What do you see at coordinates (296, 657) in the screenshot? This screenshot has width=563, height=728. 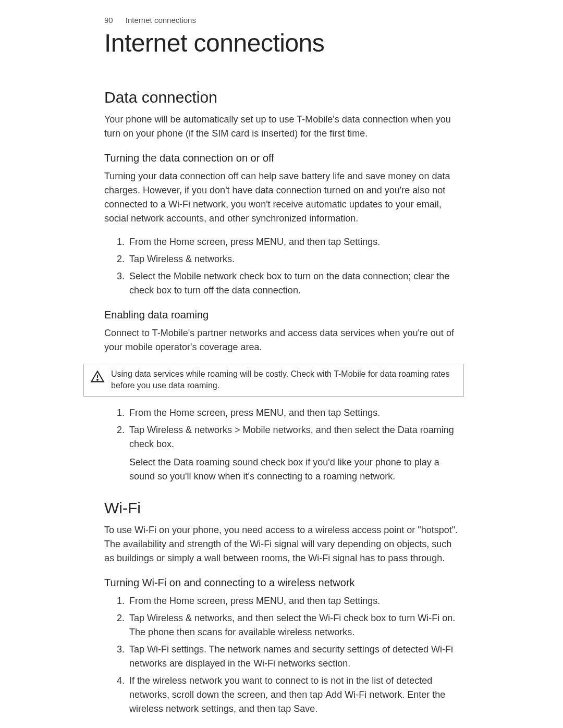 I see `list-item: Tap Wi-Fi settings. The network names an…` at bounding box center [296, 657].